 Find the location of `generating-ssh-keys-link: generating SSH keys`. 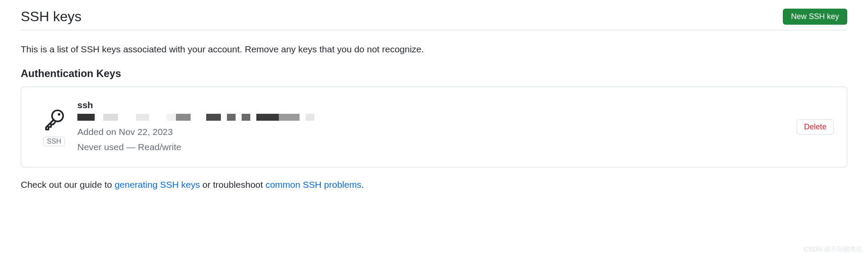

generating-ssh-keys-link: generating SSH keys is located at coordinates (157, 184).